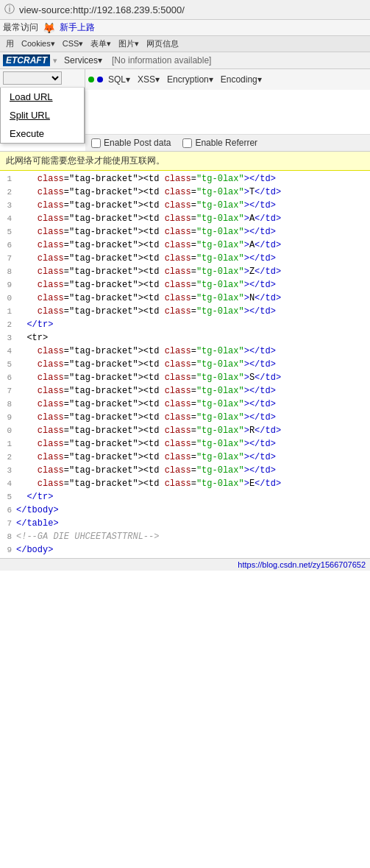  I want to click on blue-dot, so click(100, 80).